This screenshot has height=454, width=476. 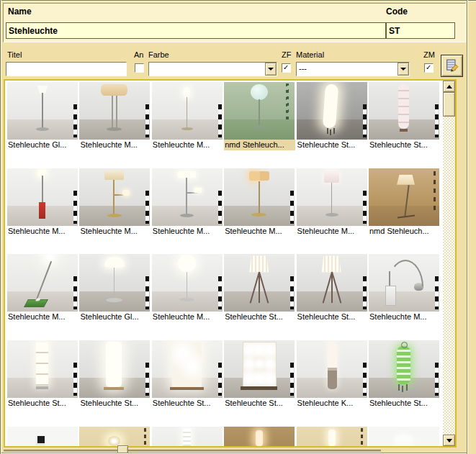 I want to click on scrollbar-thumb, so click(x=449, y=104).